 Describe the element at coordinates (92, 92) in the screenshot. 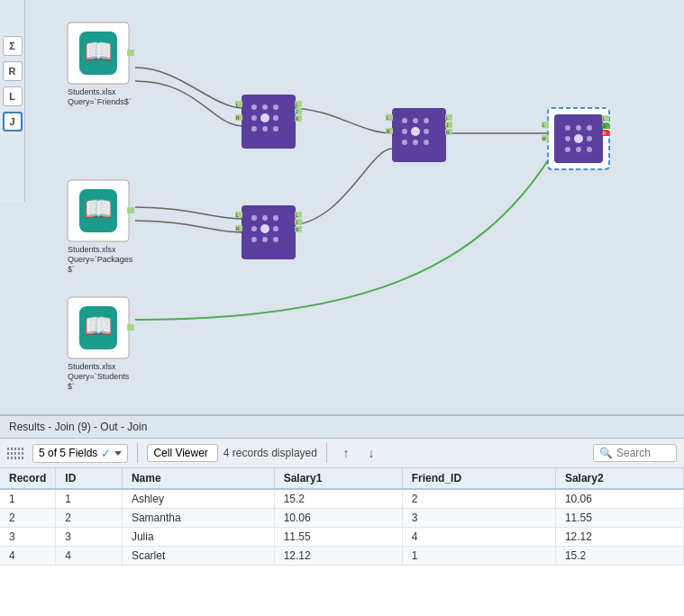

I see `book1-label1: Students.xlsx` at that location.